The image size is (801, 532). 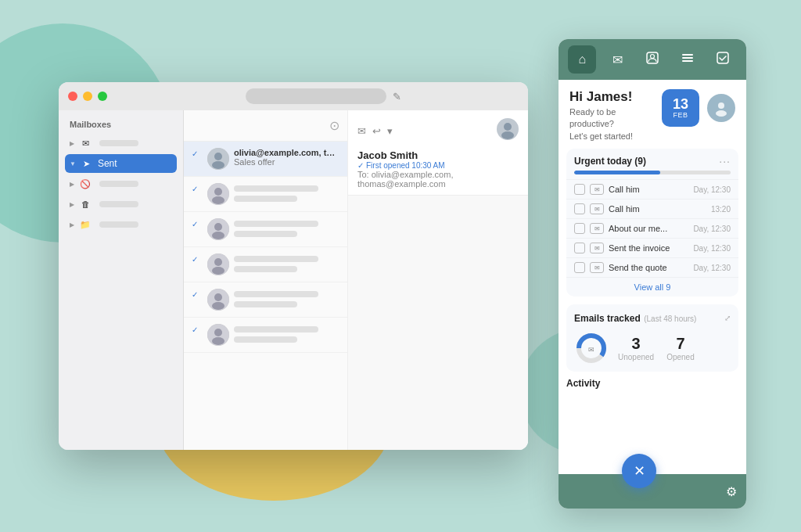 What do you see at coordinates (324, 96) in the screenshot?
I see `mac-search-bar: ✎` at bounding box center [324, 96].